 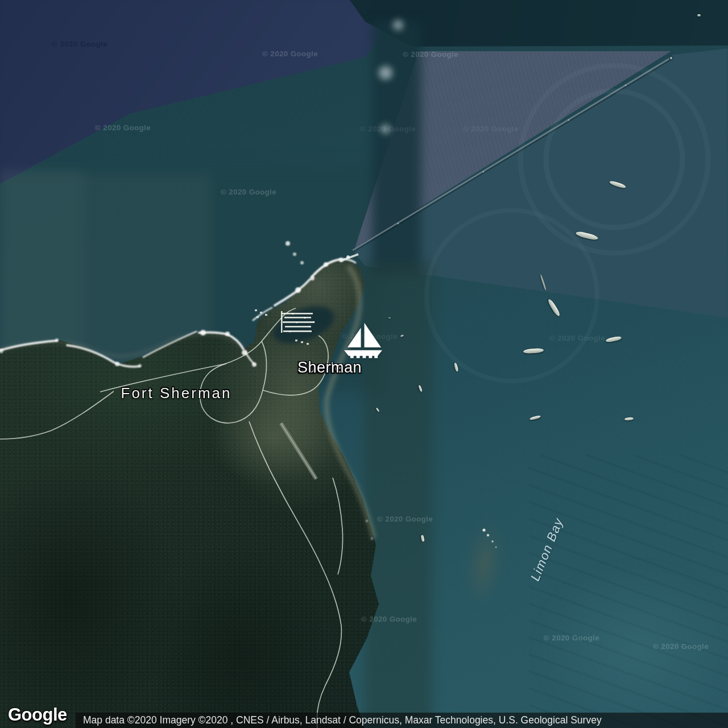 I want to click on place-label-fort-sherman: Fort Sherman, so click(x=176, y=394).